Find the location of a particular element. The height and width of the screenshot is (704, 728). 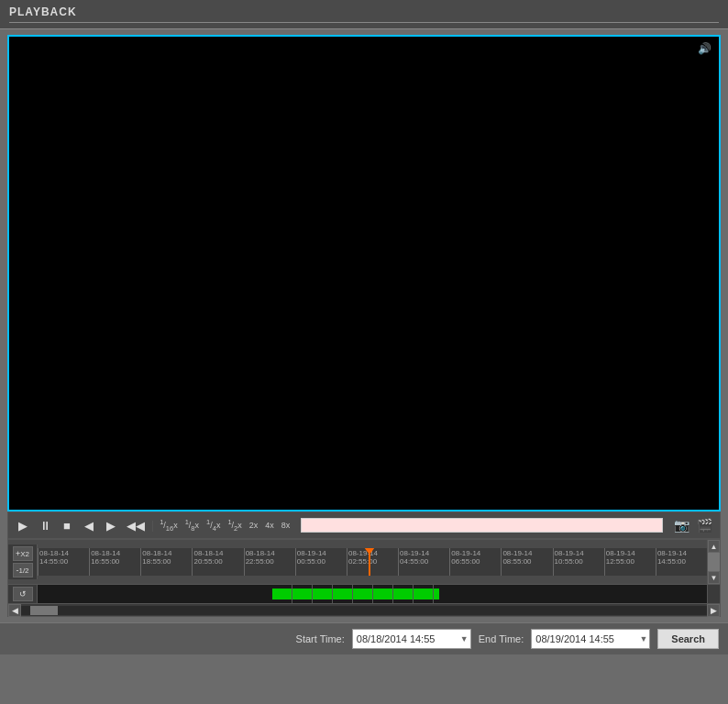

timeline-tracks: ↺ is located at coordinates (364, 594).